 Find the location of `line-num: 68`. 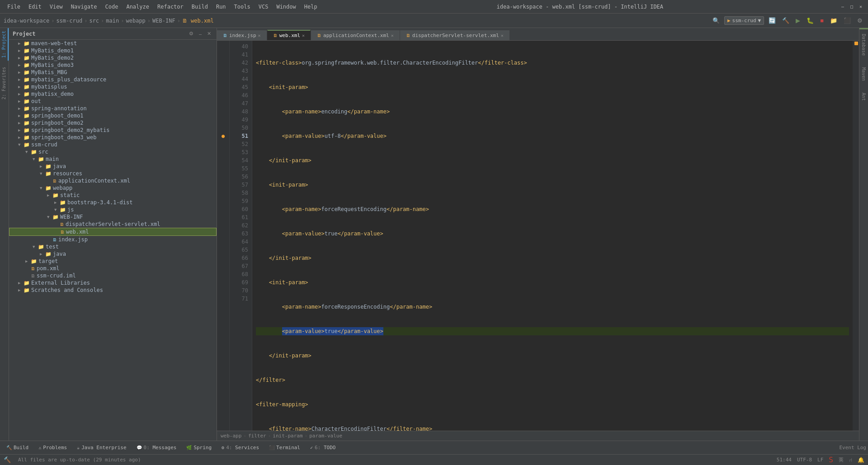

line-num: 68 is located at coordinates (241, 274).